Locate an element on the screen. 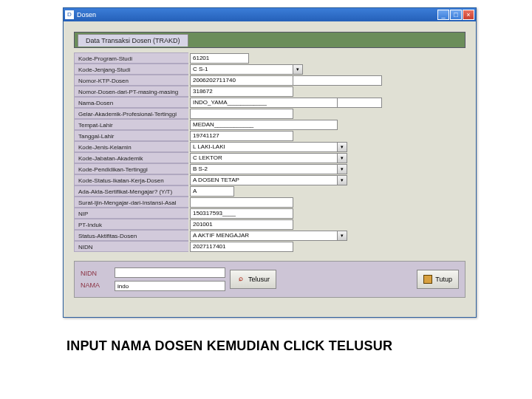 This screenshot has height=399, width=532. tutup-button: Tutup is located at coordinates (437, 279).